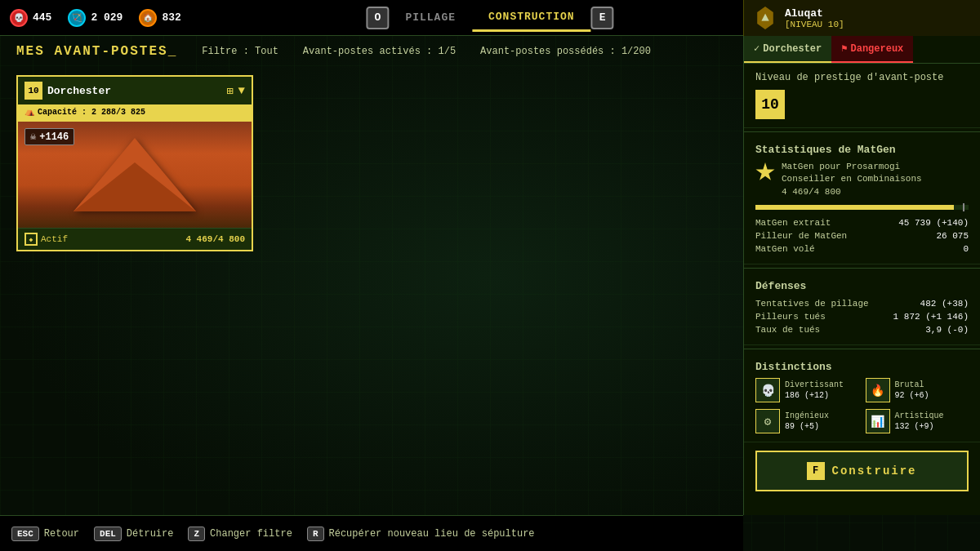  What do you see at coordinates (844, 49) in the screenshot?
I see `tab-danger-icon: ⚑` at bounding box center [844, 49].